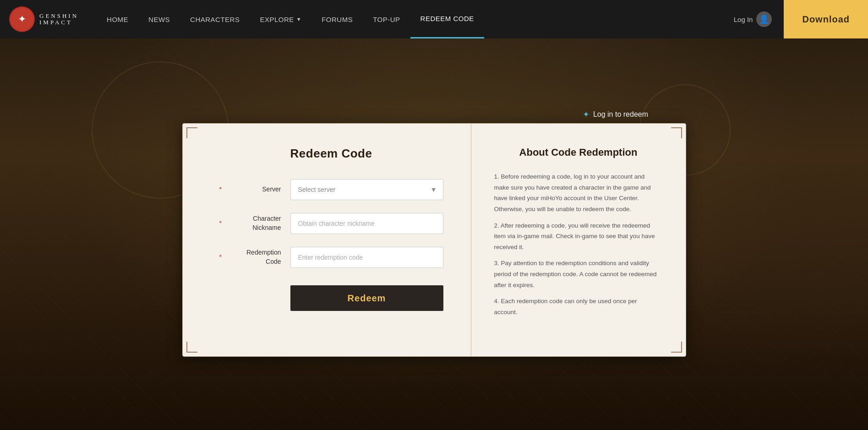 The height and width of the screenshot is (430, 868). I want to click on nickname-required: *, so click(221, 223).